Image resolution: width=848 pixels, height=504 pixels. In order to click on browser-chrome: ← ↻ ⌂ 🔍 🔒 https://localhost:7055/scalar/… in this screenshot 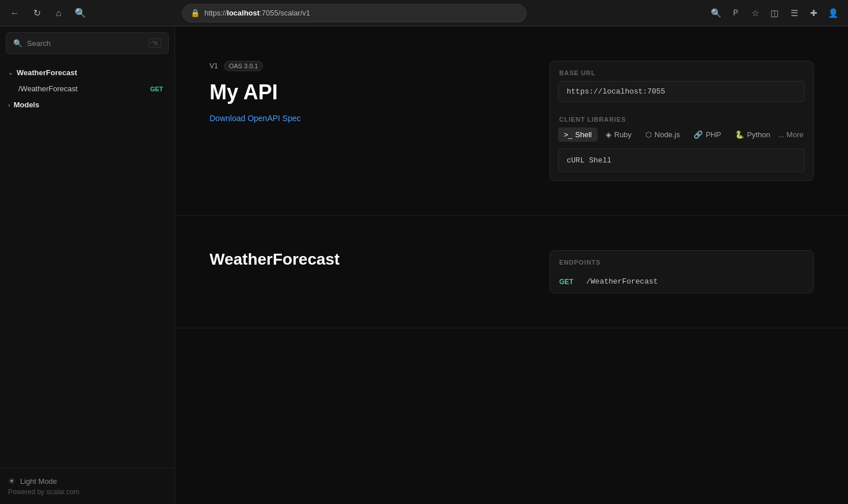, I will do `click(424, 13)`.